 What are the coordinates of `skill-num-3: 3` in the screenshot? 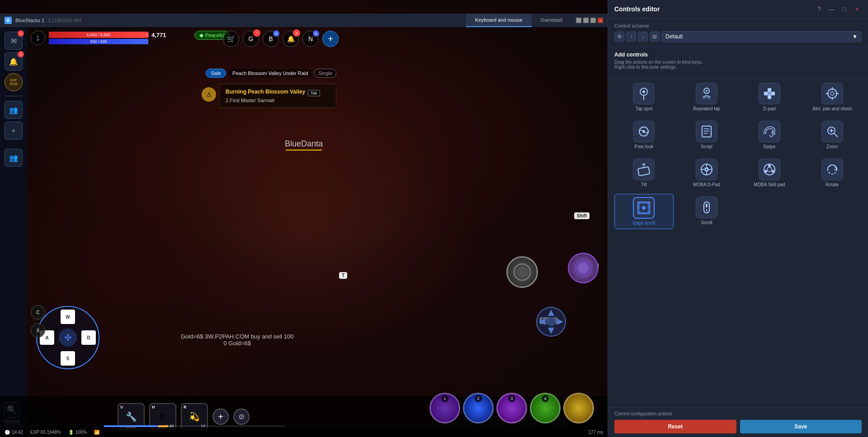 It's located at (512, 399).